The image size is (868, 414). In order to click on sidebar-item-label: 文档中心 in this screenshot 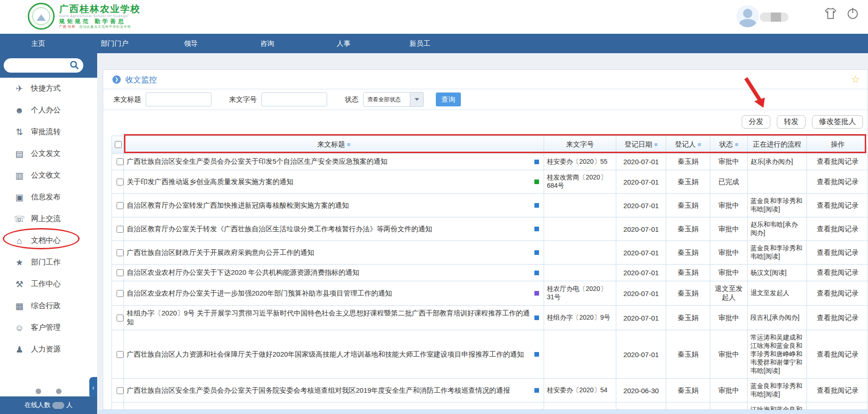, I will do `click(46, 241)`.